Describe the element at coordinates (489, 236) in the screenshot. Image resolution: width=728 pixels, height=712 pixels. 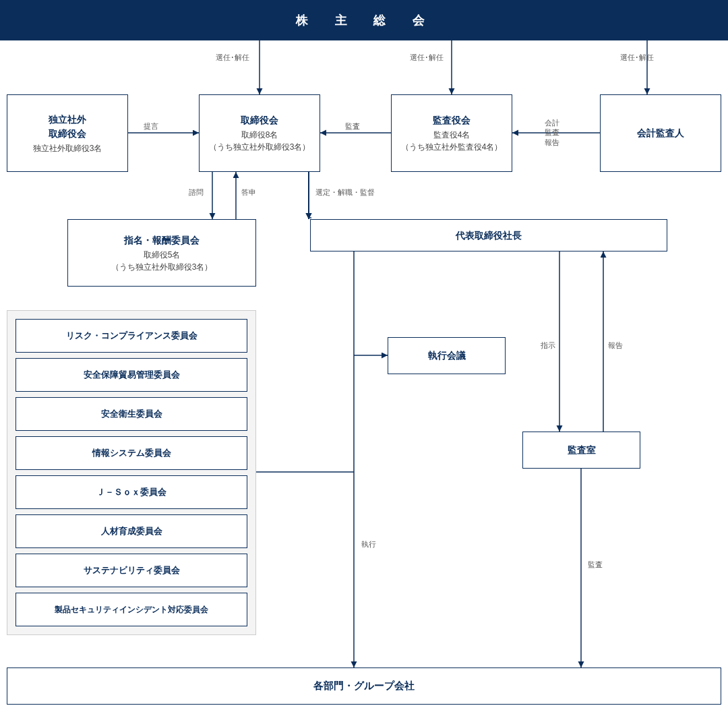
I see `title: 代表取締役社長` at that location.